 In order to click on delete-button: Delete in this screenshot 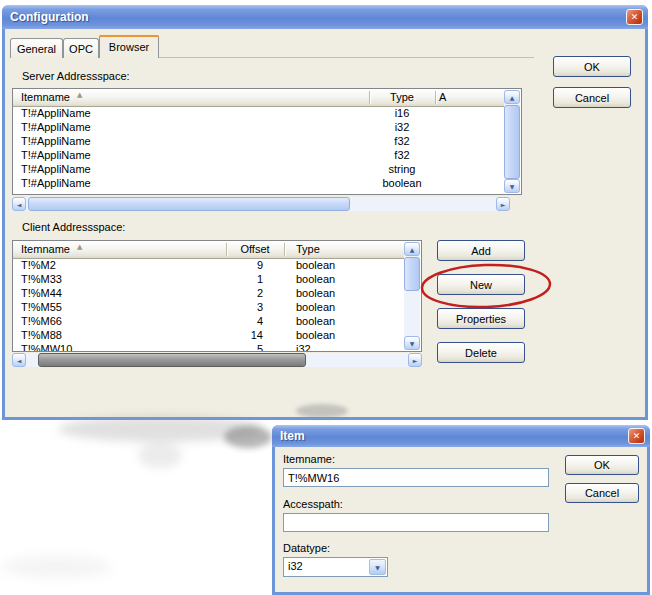, I will do `click(481, 352)`.